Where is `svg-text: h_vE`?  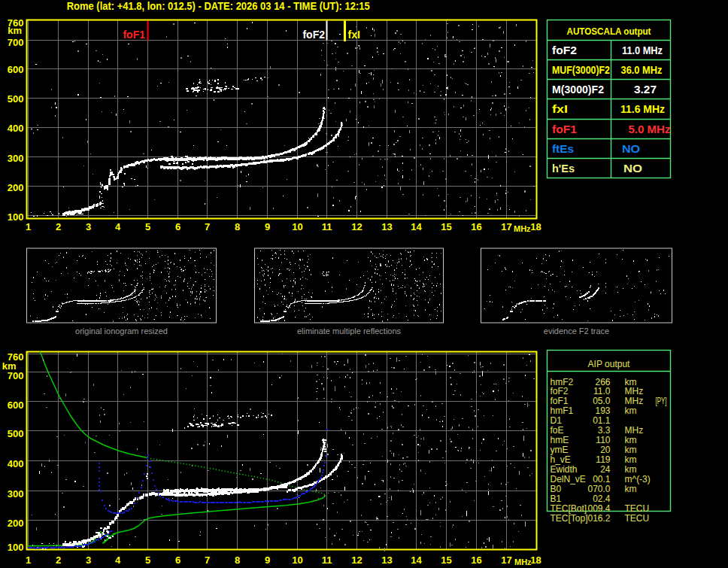
svg-text: h_vE is located at coordinates (561, 460).